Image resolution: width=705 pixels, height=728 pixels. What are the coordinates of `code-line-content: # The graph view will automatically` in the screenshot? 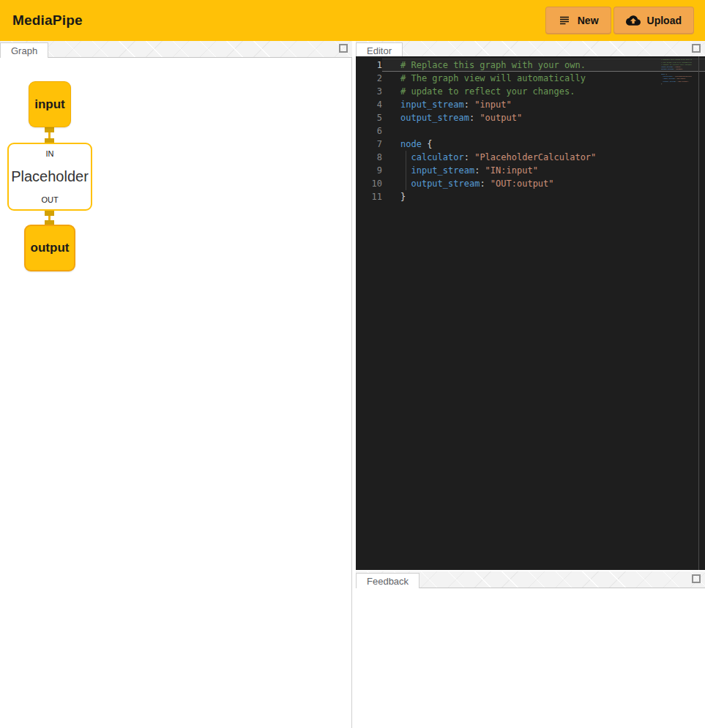 It's located at (543, 78).